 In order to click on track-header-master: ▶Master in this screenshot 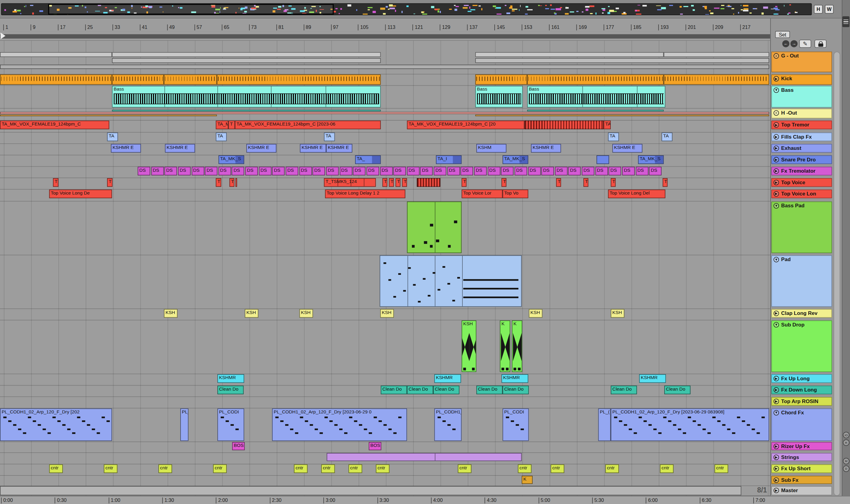, I will do `click(801, 490)`.